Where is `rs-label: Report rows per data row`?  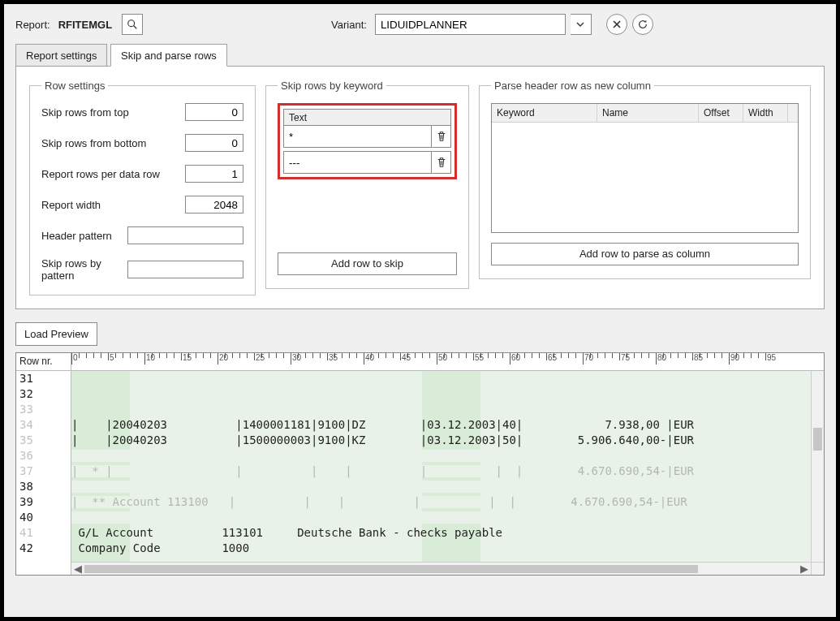
rs-label: Report rows per data row is located at coordinates (114, 174).